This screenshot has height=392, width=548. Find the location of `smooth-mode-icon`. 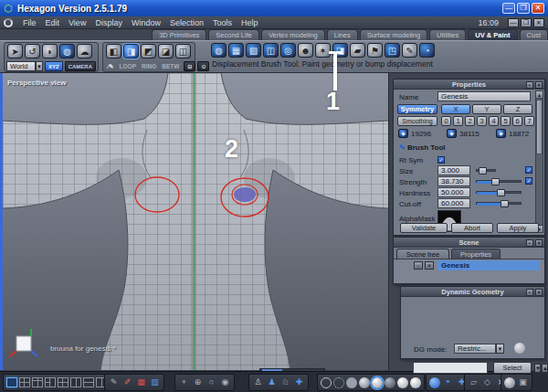

smooth-mode-icon is located at coordinates (377, 383).